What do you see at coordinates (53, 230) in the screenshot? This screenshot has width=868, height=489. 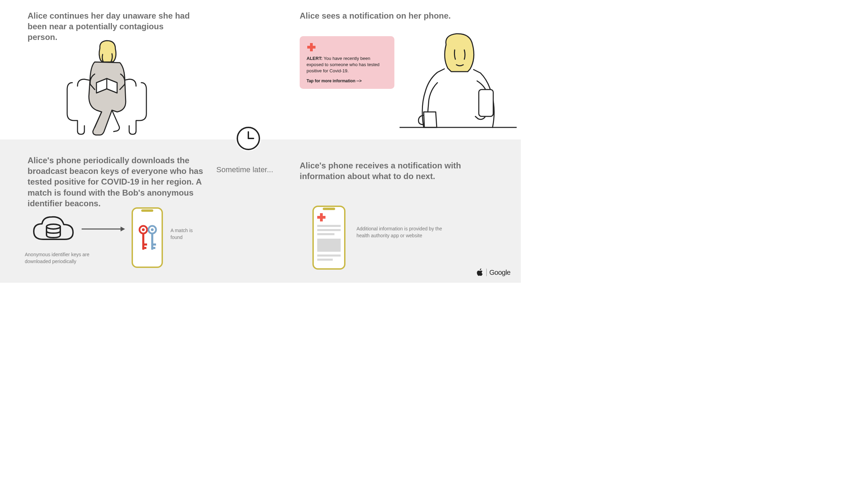 I see `cloud-database-icon` at bounding box center [53, 230].